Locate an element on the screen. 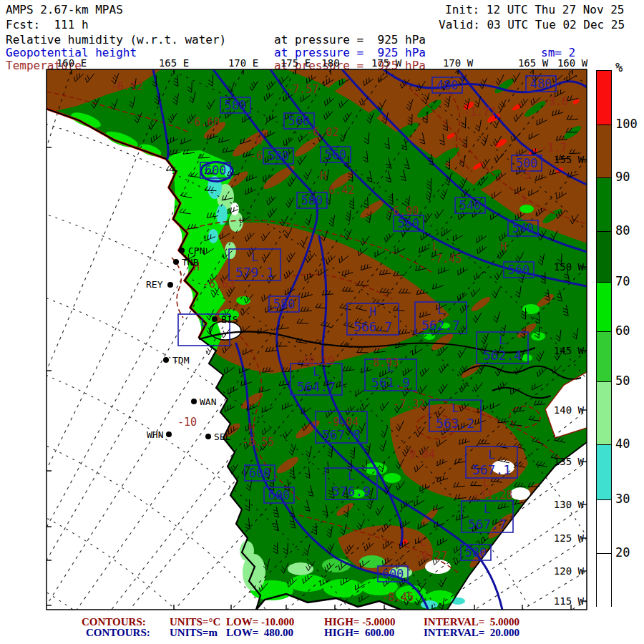 This screenshot has height=644, width=644. right-axis-label: 140 W is located at coordinates (570, 410).